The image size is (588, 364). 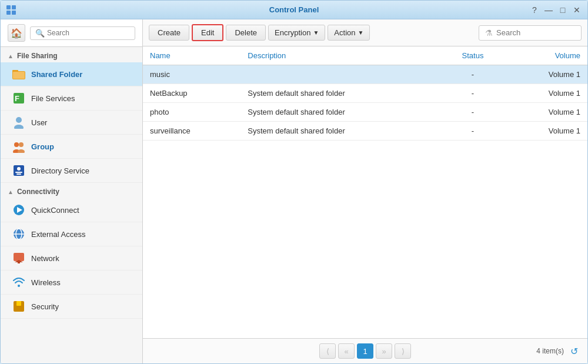 What do you see at coordinates (365, 131) in the screenshot?
I see `table-row: surveillance System default shared folde…` at bounding box center [365, 131].